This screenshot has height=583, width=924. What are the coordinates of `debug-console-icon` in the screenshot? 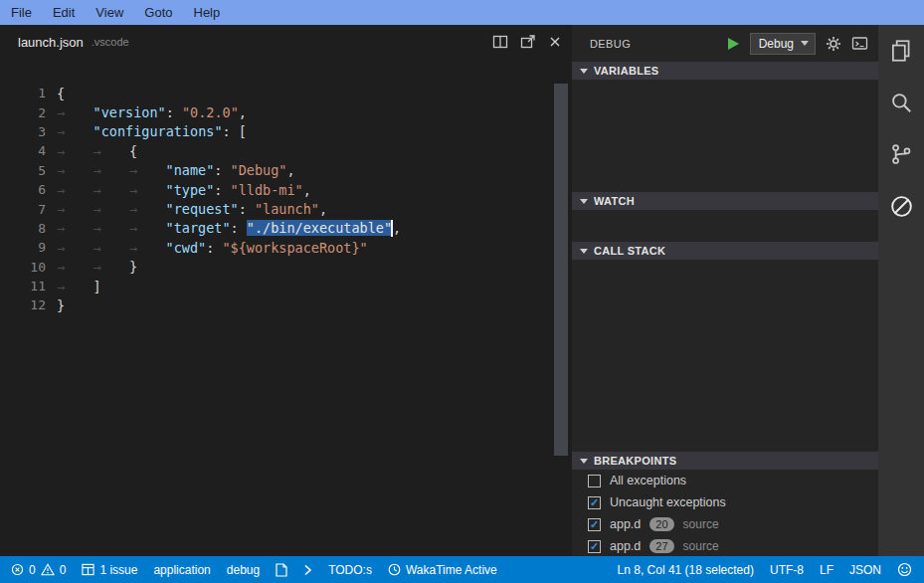 It's located at (859, 44).